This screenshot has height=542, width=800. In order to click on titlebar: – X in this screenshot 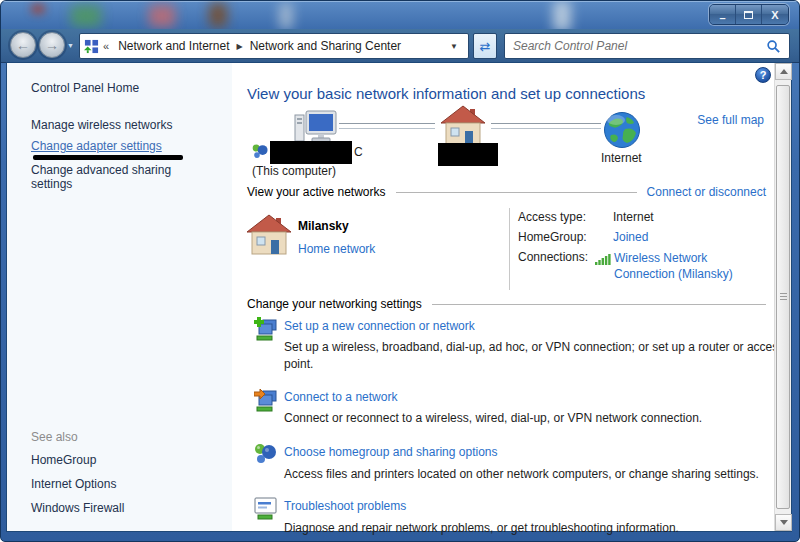, I will do `click(400, 15)`.